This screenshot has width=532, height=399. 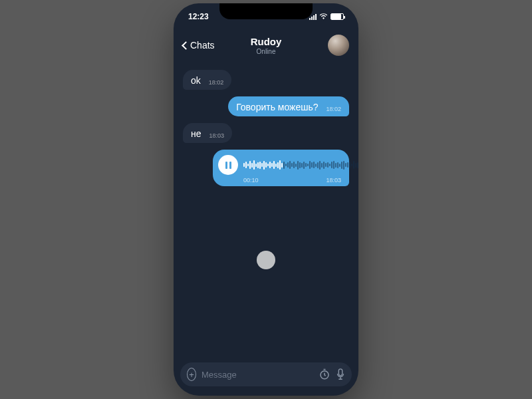 What do you see at coordinates (207, 133) in the screenshot?
I see `message-bubble-incoming: не 18:03` at bounding box center [207, 133].